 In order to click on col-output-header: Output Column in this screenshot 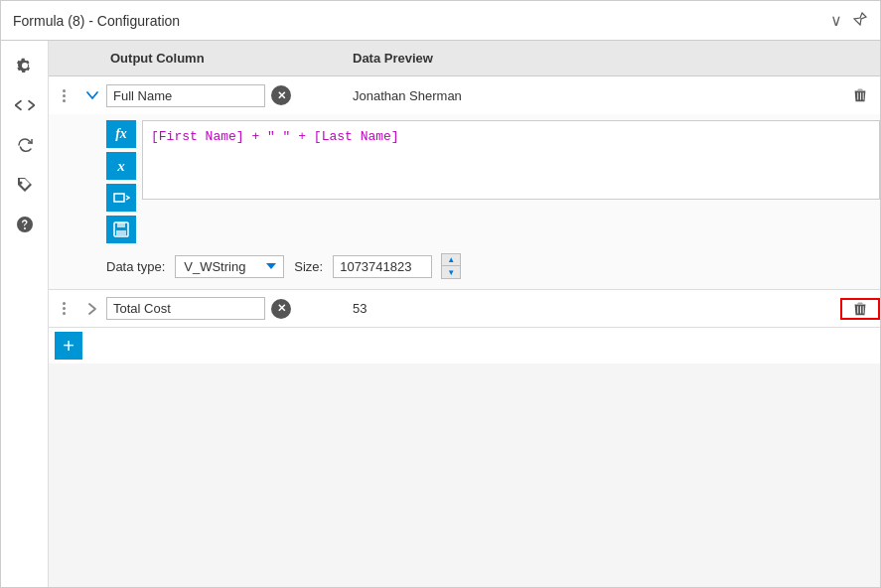, I will do `click(225, 58)`.